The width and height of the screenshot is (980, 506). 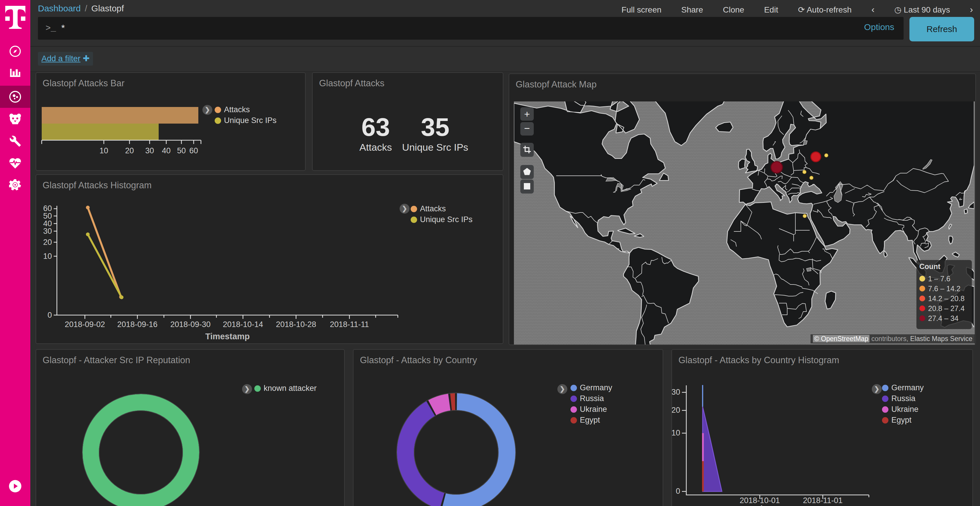 I want to click on svg-text: 2018-11-01, so click(x=823, y=500).